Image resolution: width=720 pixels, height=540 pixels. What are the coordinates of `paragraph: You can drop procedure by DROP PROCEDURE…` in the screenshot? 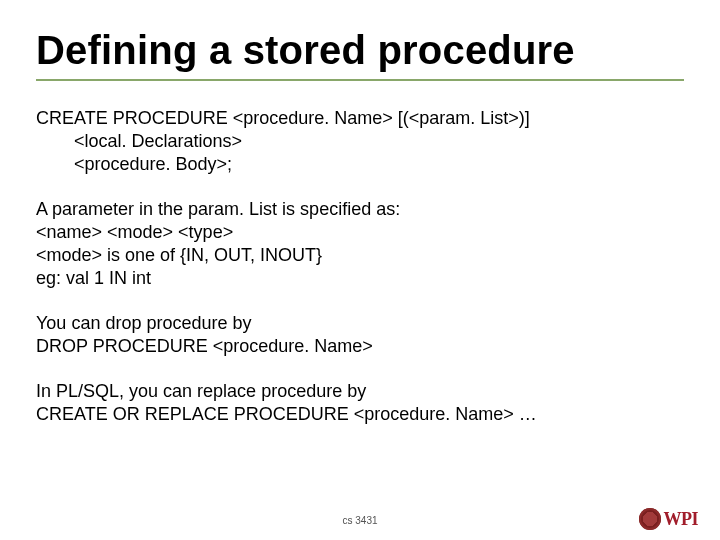 It's located at (360, 335).